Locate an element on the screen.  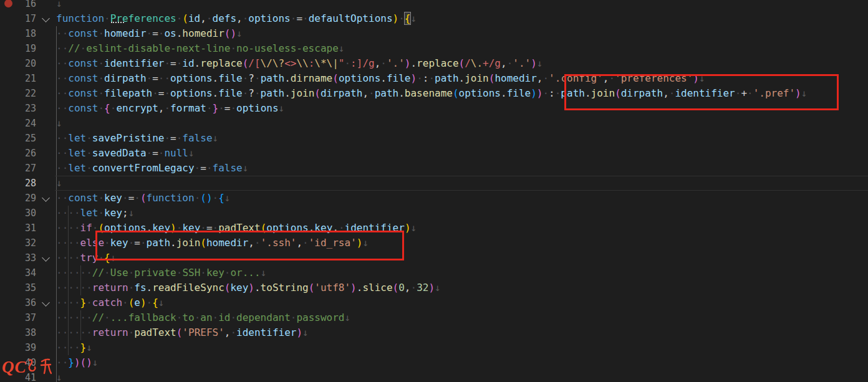
gutter: 16 is located at coordinates (27, 6).